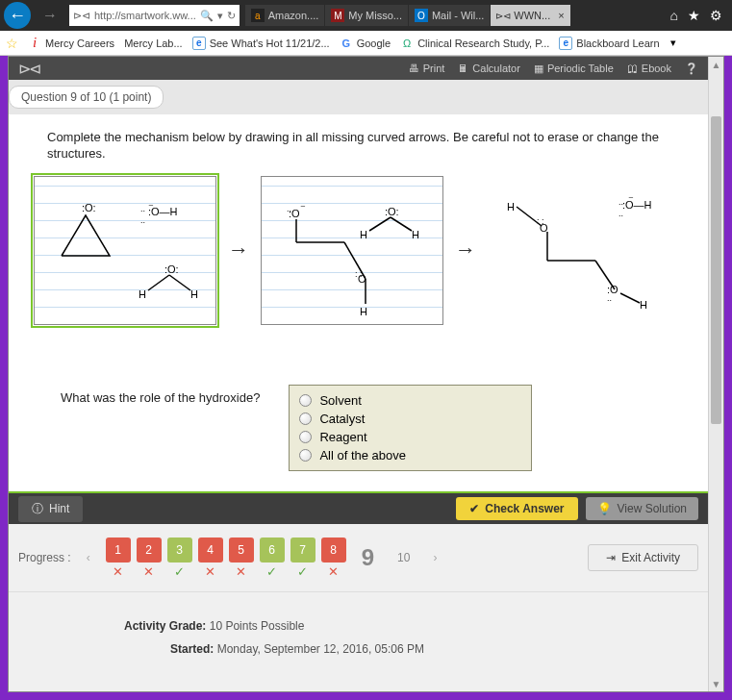 Image resolution: width=732 pixels, height=700 pixels. What do you see at coordinates (346, 43) in the screenshot?
I see `bookmark-favicon: G` at bounding box center [346, 43].